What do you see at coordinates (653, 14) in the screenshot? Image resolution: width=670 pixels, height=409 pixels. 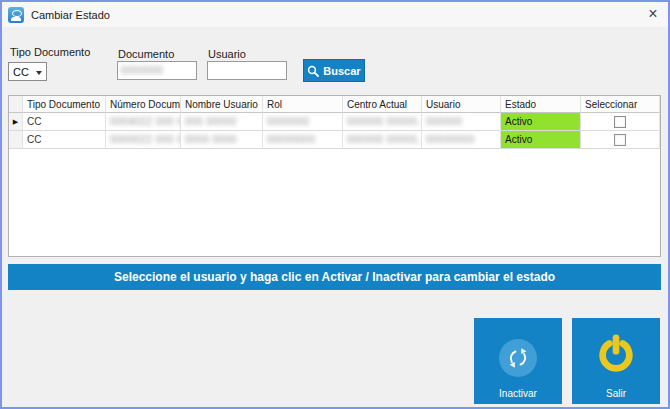 I see `close-icon: ×` at bounding box center [653, 14].